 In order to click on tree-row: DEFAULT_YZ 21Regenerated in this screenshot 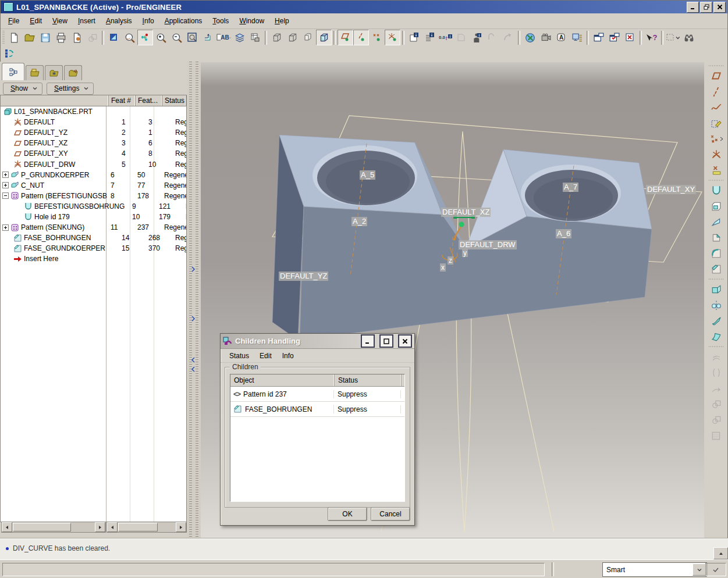, I will do `click(93, 133)`.